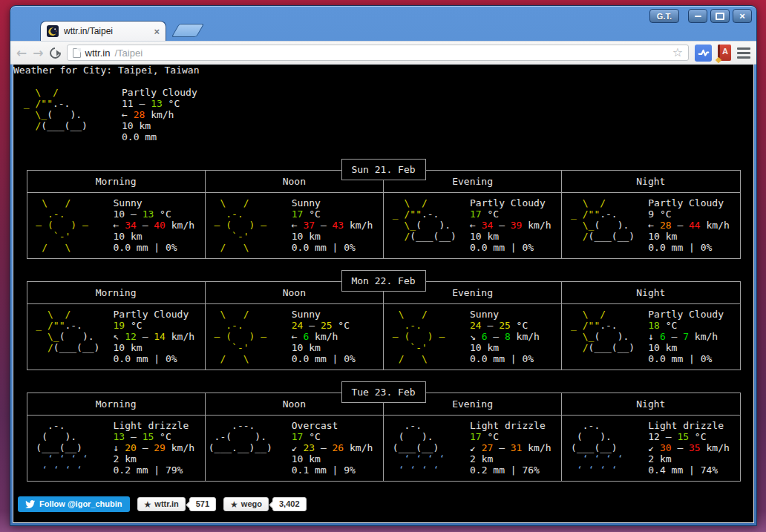 The image size is (766, 532). I want to click on twitter-bird-icon, so click(30, 505).